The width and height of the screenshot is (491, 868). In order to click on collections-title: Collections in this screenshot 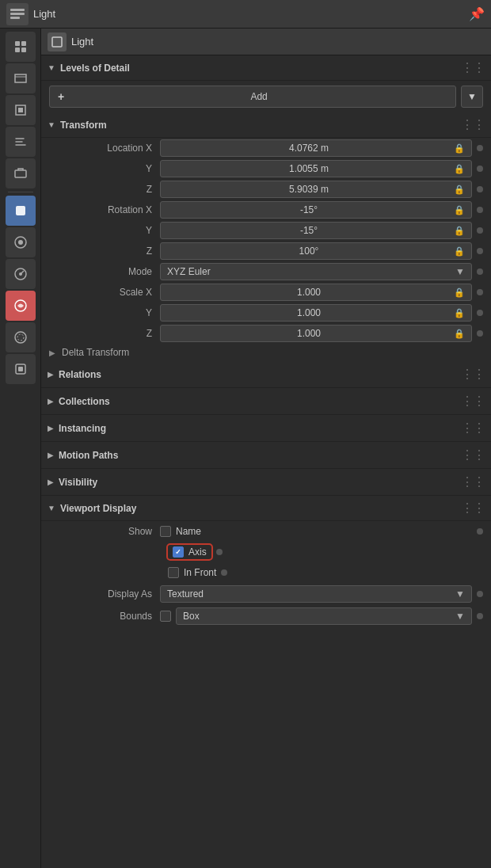, I will do `click(260, 402)`.